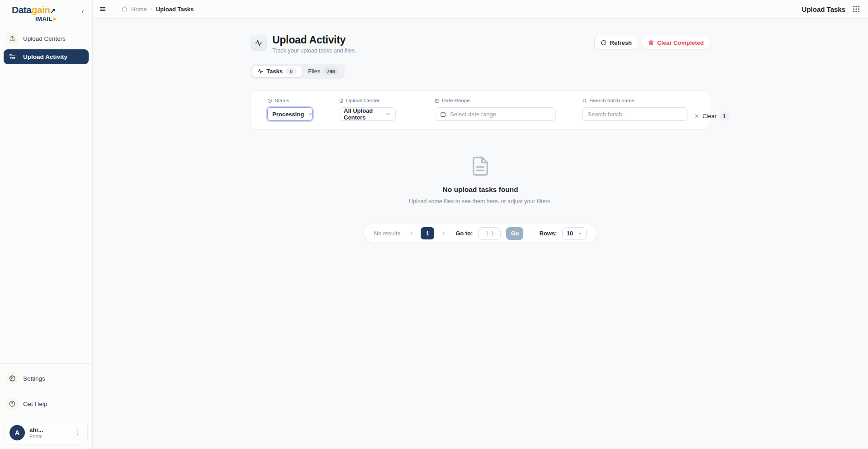  I want to click on empty-state-title: No upload tasks found, so click(480, 190).